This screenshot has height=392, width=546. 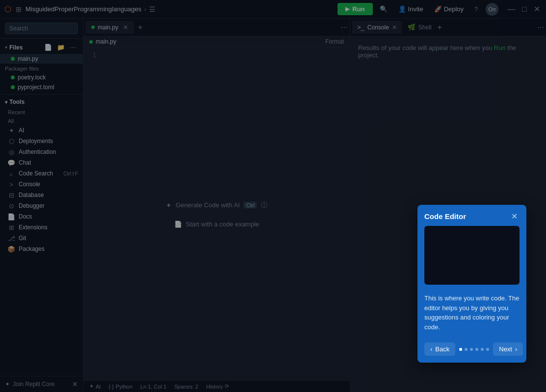 I want to click on main-py-file: main.py, so click(x=41, y=59).